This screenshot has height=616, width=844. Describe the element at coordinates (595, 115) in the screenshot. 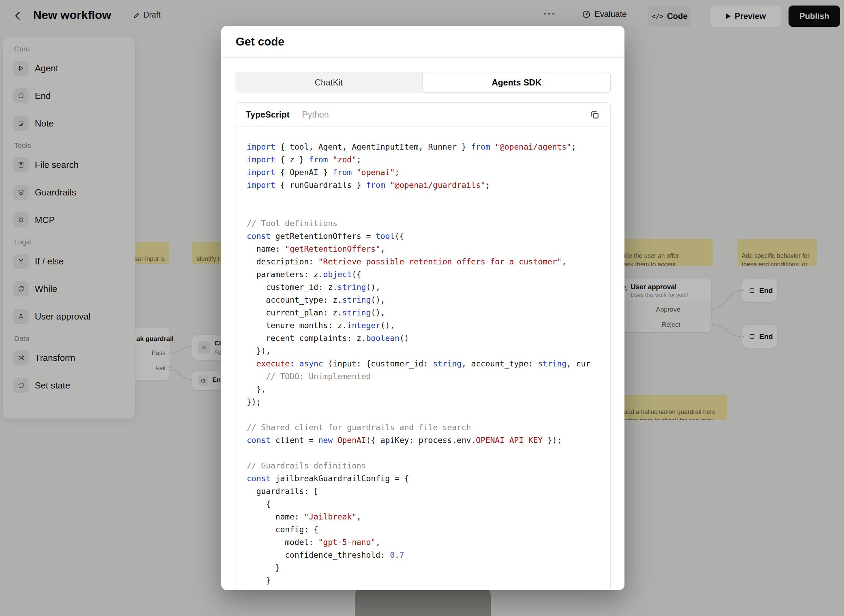

I see `copy-code-button` at that location.